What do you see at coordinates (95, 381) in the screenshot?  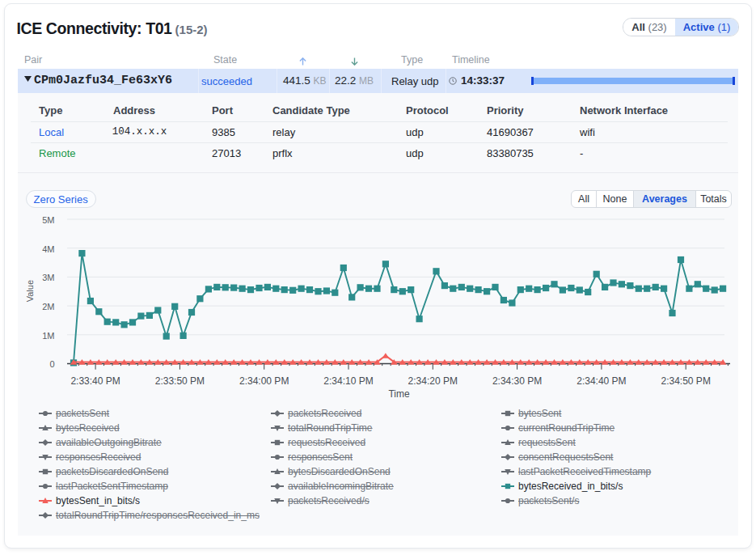 I see `svg-text: 2:33:40 PM` at bounding box center [95, 381].